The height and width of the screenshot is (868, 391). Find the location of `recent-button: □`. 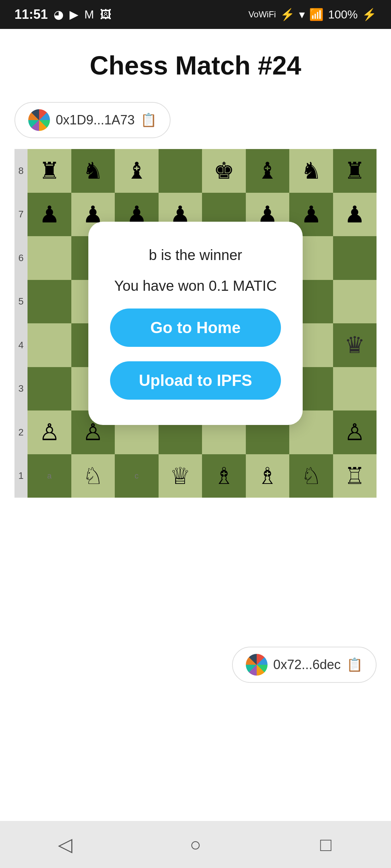

recent-button: □ is located at coordinates (326, 844).